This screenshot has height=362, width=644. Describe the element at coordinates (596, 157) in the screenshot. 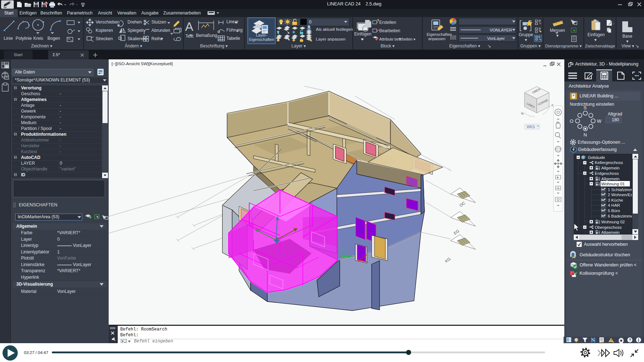

I see `svg-text: Gebäude` at that location.